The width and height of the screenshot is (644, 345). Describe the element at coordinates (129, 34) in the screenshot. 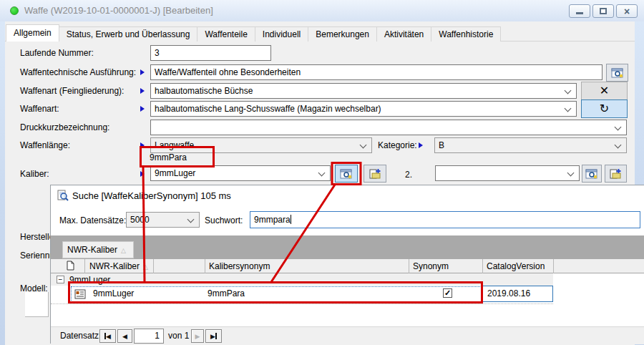

I see `tab-status-erwerb: Status, Erwerb und Überlassung` at that location.